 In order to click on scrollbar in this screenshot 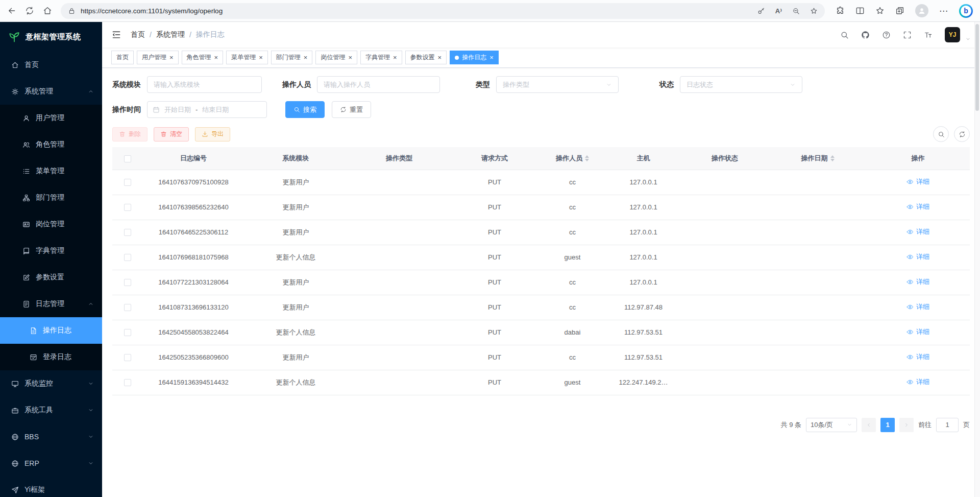, I will do `click(977, 259)`.